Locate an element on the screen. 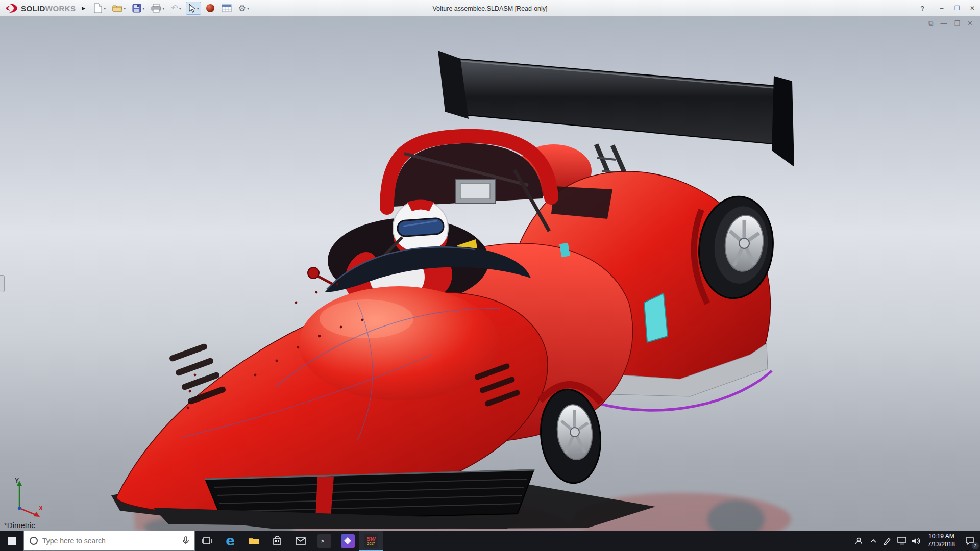 The height and width of the screenshot is (551, 980). task-view-button is located at coordinates (207, 541).